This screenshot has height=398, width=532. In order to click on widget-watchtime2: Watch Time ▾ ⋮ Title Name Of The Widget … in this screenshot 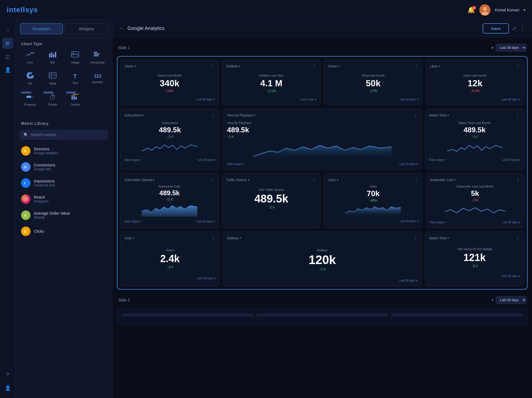, I will do `click(475, 259)`.